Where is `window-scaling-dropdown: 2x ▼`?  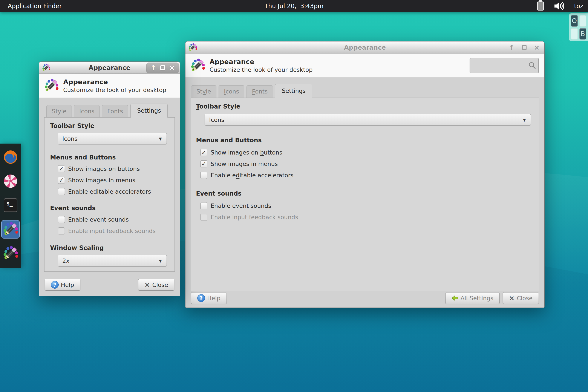
window-scaling-dropdown: 2x ▼ is located at coordinates (112, 261).